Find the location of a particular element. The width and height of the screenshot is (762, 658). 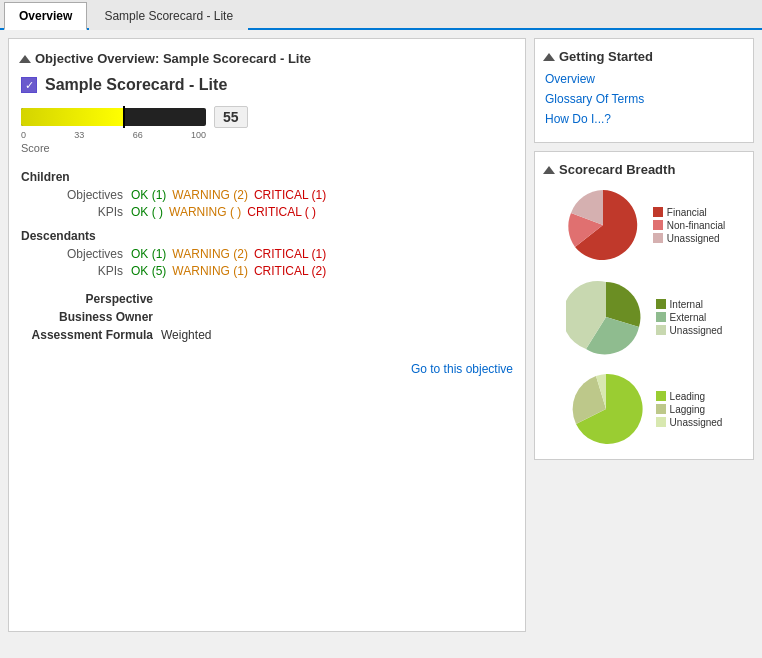

tick-33: 33 is located at coordinates (79, 135).